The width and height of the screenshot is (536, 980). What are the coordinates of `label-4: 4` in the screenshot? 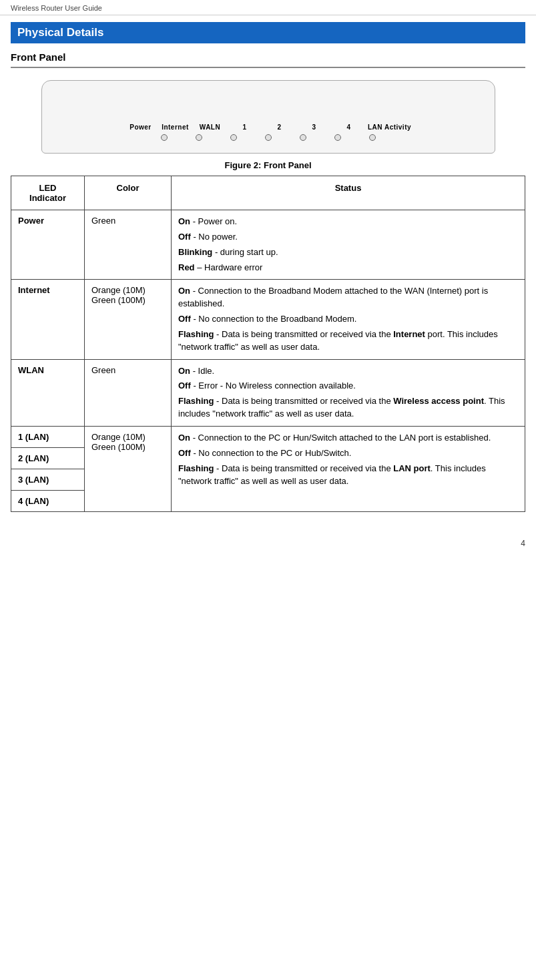 It's located at (349, 127).